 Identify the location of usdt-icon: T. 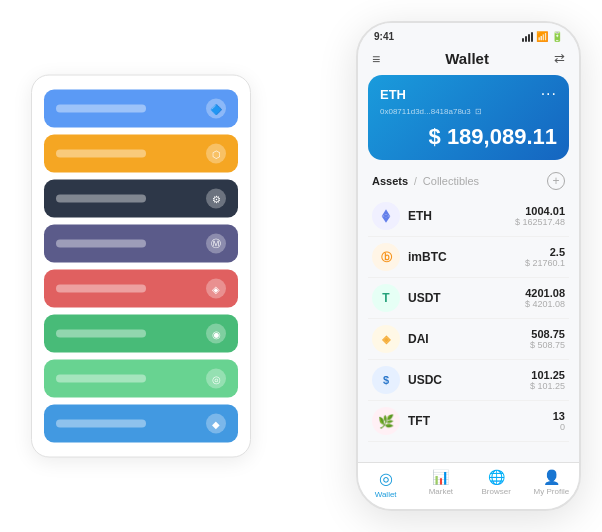
(386, 298).